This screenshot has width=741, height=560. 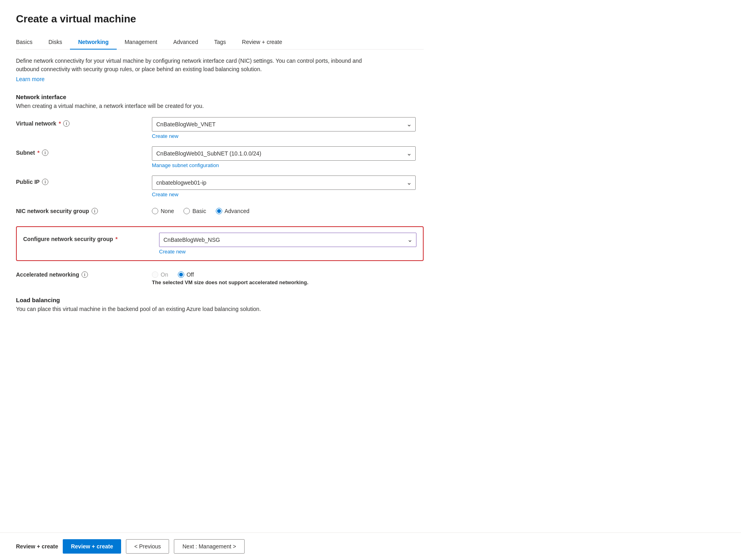 I want to click on nic-security-group-control: None Basic Advanced, so click(x=284, y=209).